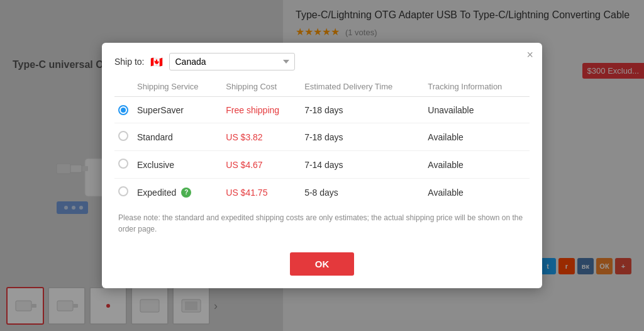 This screenshot has height=331, width=644. What do you see at coordinates (155, 137) in the screenshot?
I see `service-name-1: Standard` at bounding box center [155, 137].